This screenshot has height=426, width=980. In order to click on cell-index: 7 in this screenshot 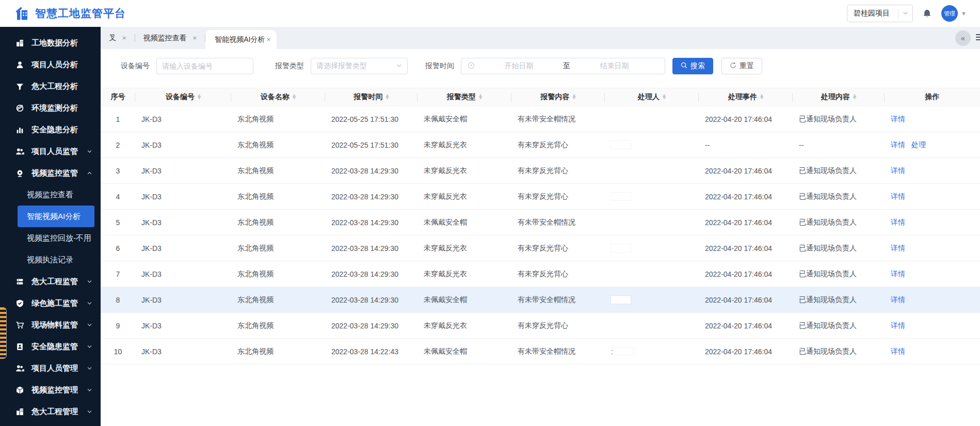, I will do `click(118, 274)`.